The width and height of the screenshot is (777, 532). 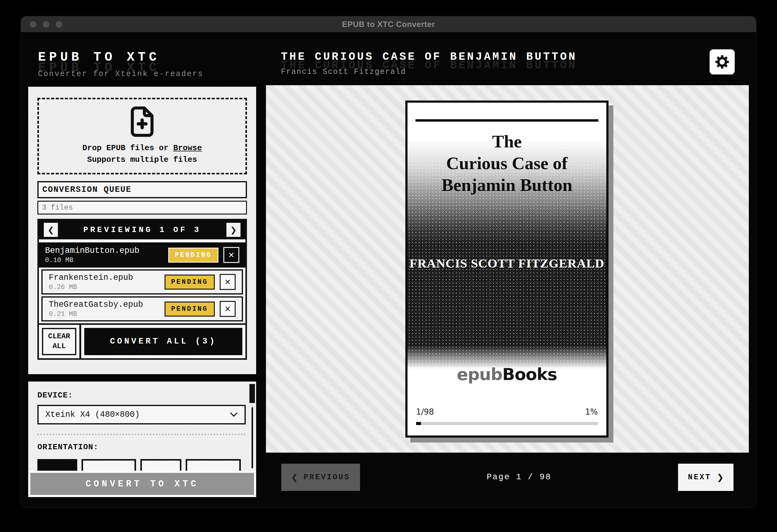 What do you see at coordinates (128, 148) in the screenshot?
I see `dropzone-line1: Drop EPUB files or` at bounding box center [128, 148].